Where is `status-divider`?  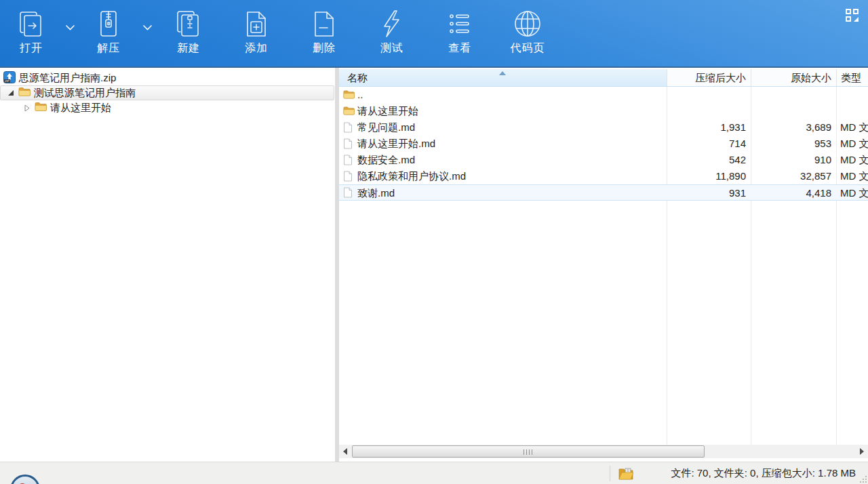
status-divider is located at coordinates (610, 473).